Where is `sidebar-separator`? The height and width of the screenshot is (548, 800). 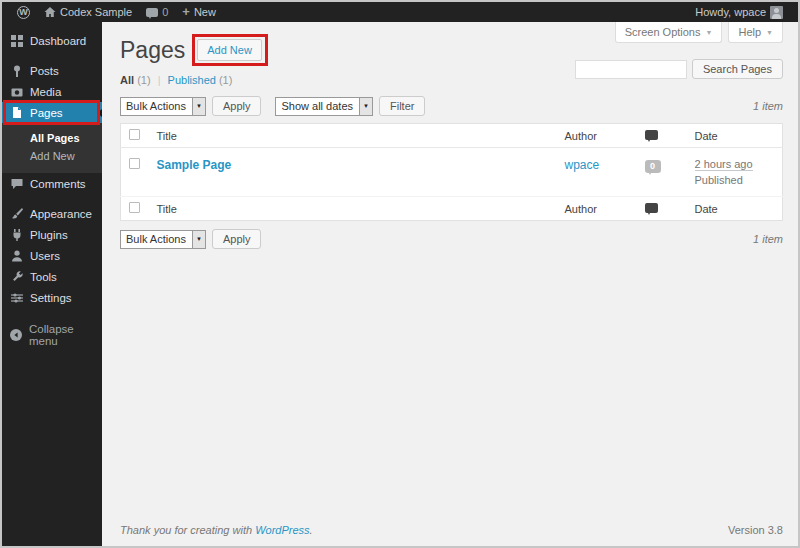
sidebar-separator is located at coordinates (52, 56).